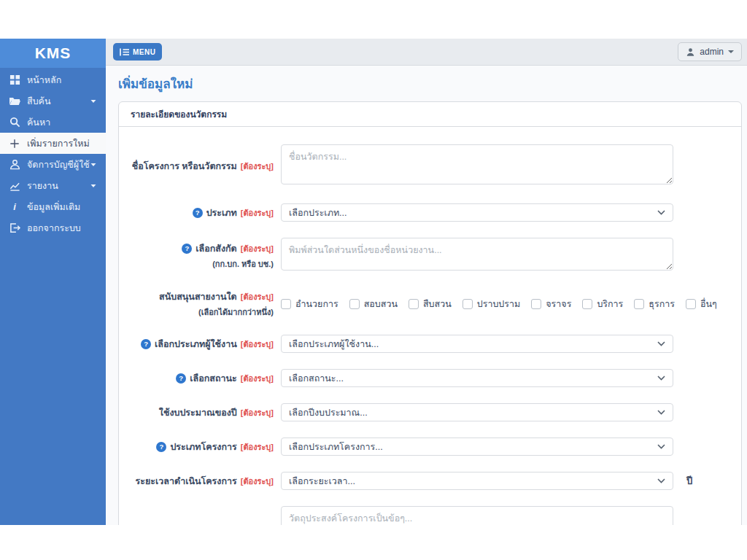  I want to click on field-row-duration: ระยะเวลาดำเนินโครงการ [ต้องระบุ] เลือกระ…, so click(430, 481).